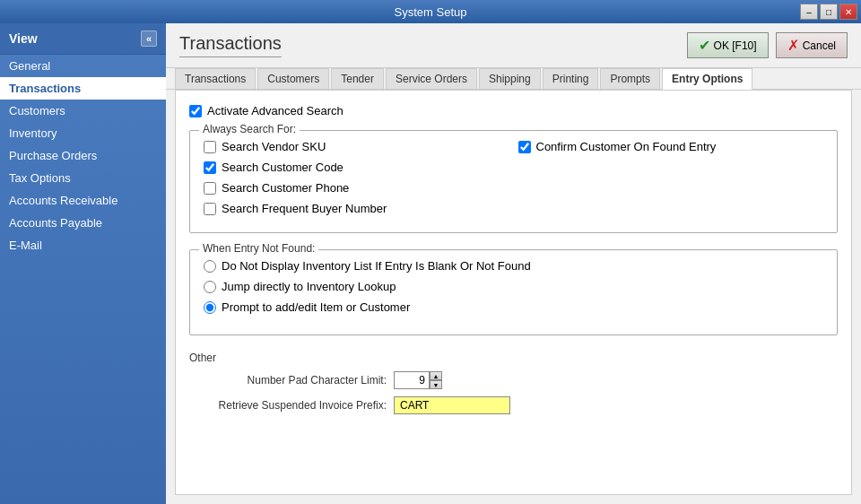 Image resolution: width=861 pixels, height=504 pixels. What do you see at coordinates (820, 46) in the screenshot?
I see `cancel-button-label: Cancel` at bounding box center [820, 46].